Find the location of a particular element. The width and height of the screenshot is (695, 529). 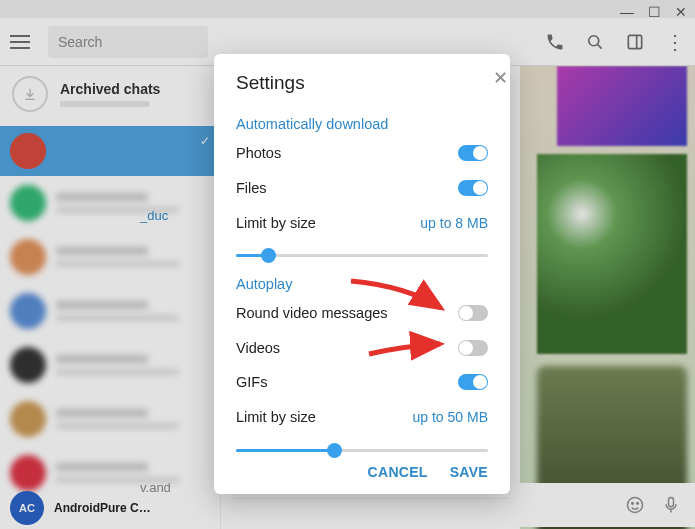

gifs-toggle is located at coordinates (473, 382).